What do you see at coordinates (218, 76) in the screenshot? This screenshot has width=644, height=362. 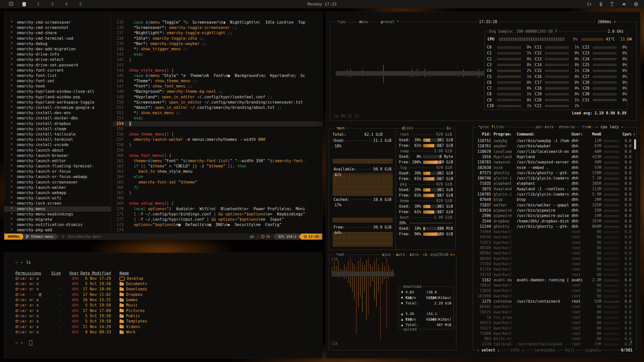 I see `code-line: 145 case $(menu "Style" "◔ Theme\nA Font…` at bounding box center [218, 76].